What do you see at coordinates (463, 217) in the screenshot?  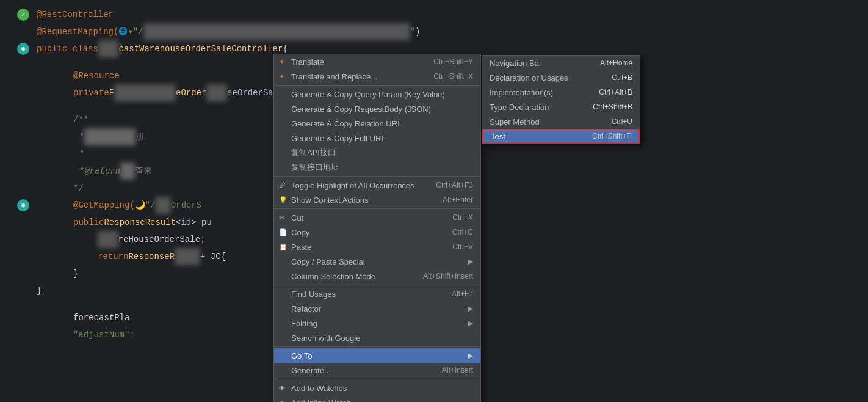 I see `cut-shortcut: Ctrl+X` at bounding box center [463, 217].